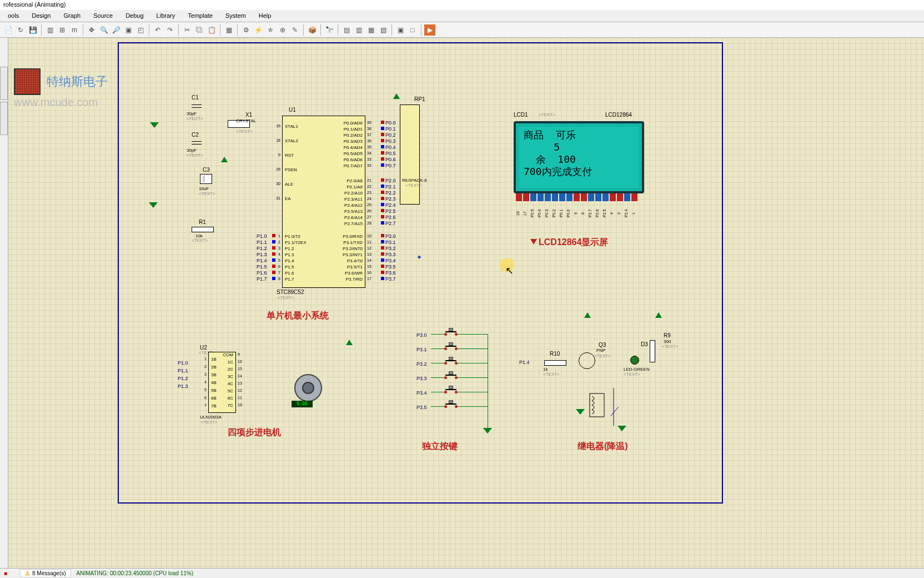 Image resolution: width=924 pixels, height=578 pixels. What do you see at coordinates (541, 213) in the screenshot?
I see `lcd-pin-label: P0.4` at bounding box center [541, 213].